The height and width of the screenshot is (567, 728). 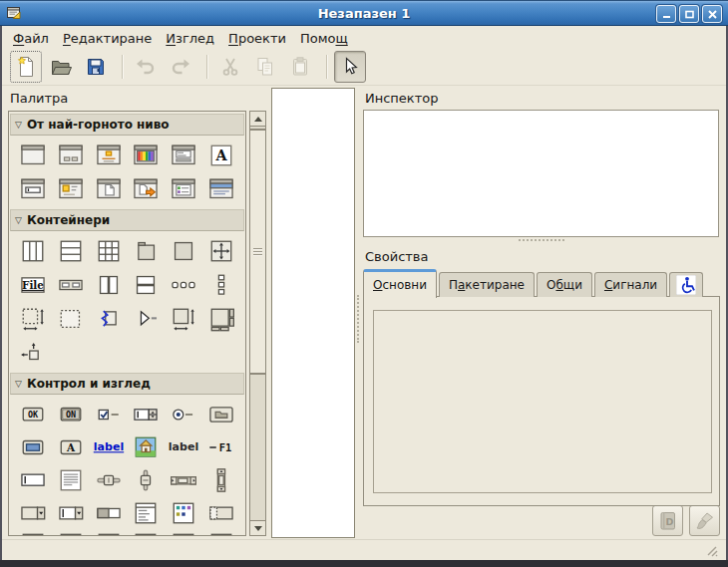 What do you see at coordinates (146, 447) in the screenshot?
I see `palette-item-image` at bounding box center [146, 447].